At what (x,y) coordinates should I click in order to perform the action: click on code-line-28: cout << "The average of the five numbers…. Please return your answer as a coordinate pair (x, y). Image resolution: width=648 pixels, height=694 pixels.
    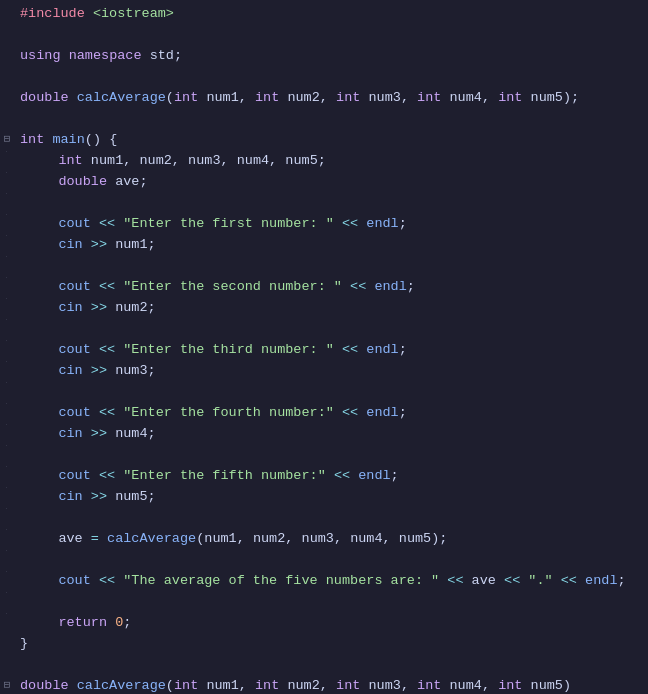
    Looking at the image, I should click on (334, 582).